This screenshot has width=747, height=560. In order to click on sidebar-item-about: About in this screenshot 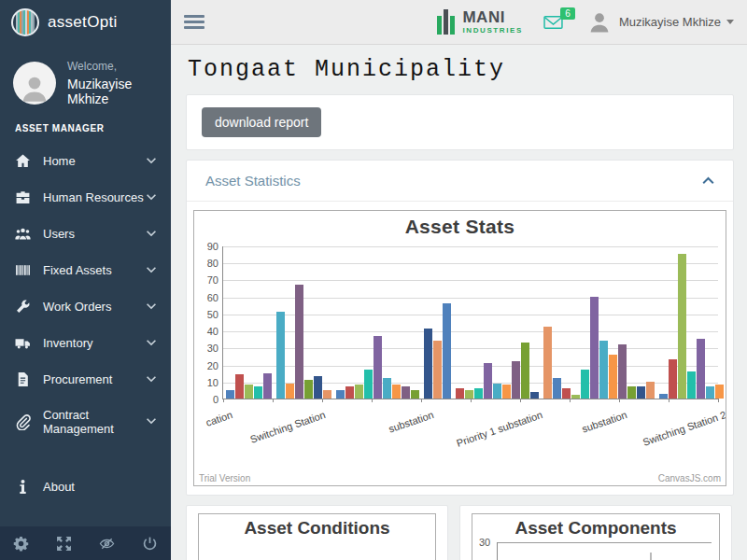, I will do `click(86, 487)`.